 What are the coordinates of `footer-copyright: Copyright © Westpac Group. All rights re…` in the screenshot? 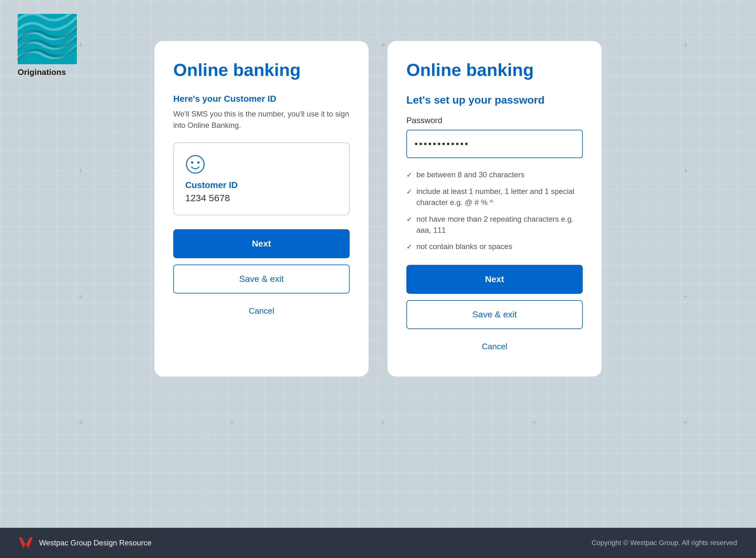 It's located at (664, 543).